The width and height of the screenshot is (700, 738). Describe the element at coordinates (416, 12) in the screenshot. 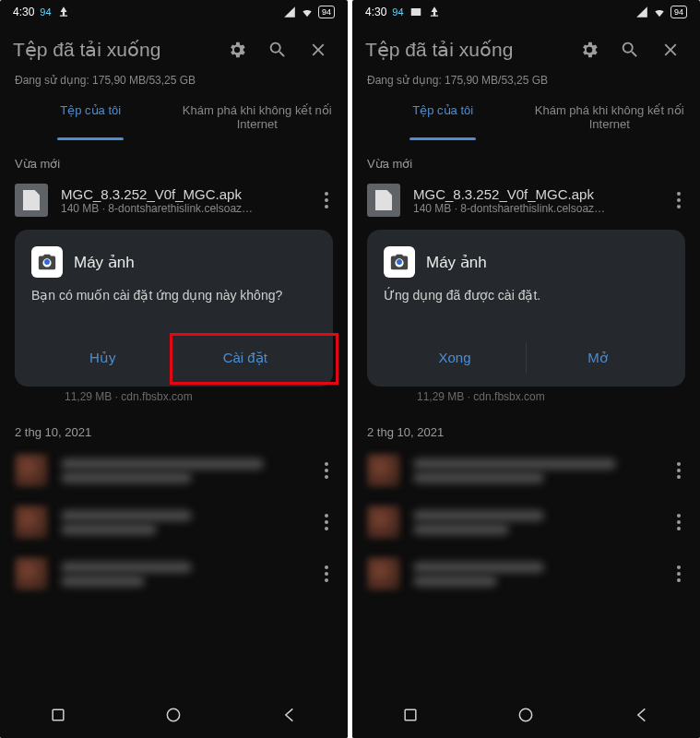

I see `image-notification-icon` at that location.